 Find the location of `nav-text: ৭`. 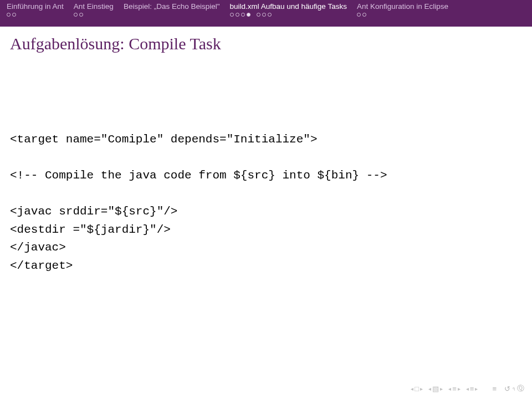

nav-text: ৭ is located at coordinates (514, 389).